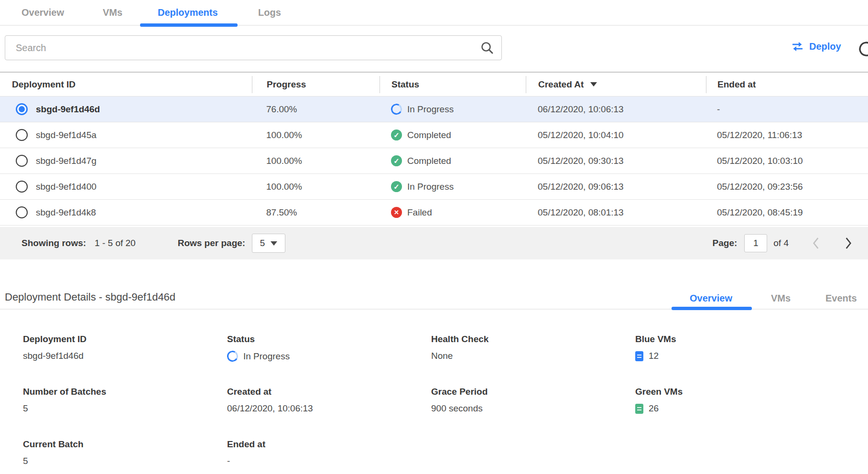 Image resolution: width=868 pixels, height=474 pixels. I want to click on col-created-at: Created At, so click(616, 85).